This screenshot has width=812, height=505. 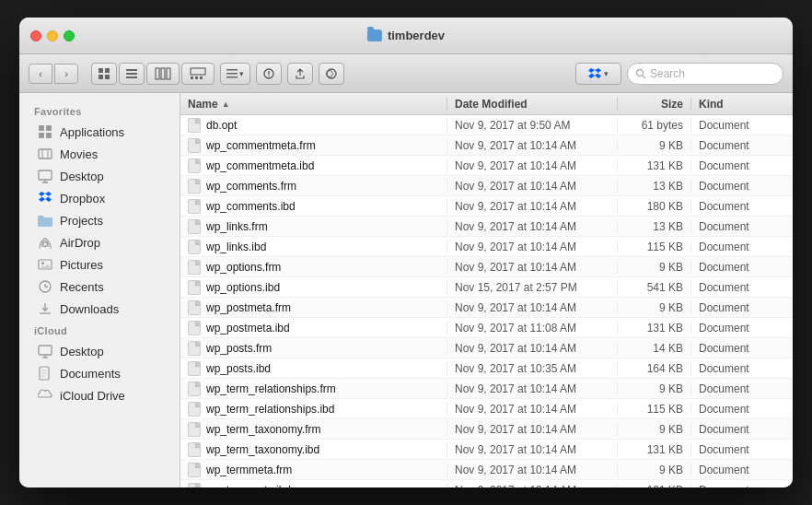 What do you see at coordinates (742, 104) in the screenshot?
I see `col-header-kind: Kind` at bounding box center [742, 104].